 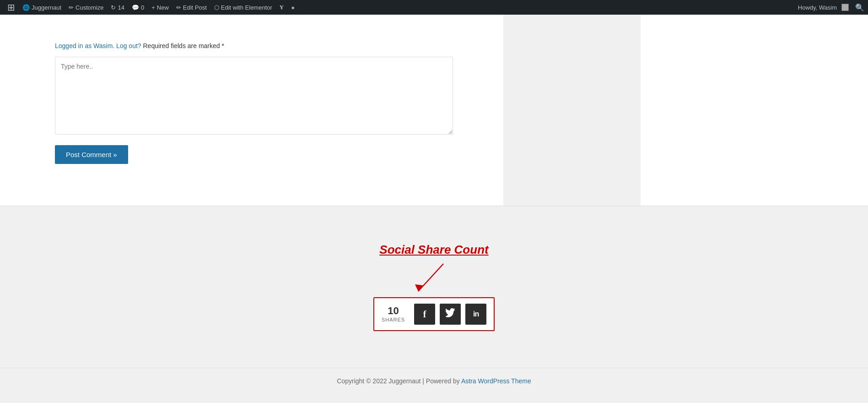 I want to click on required-fields-text: Required fields are marked *, so click(x=184, y=46).